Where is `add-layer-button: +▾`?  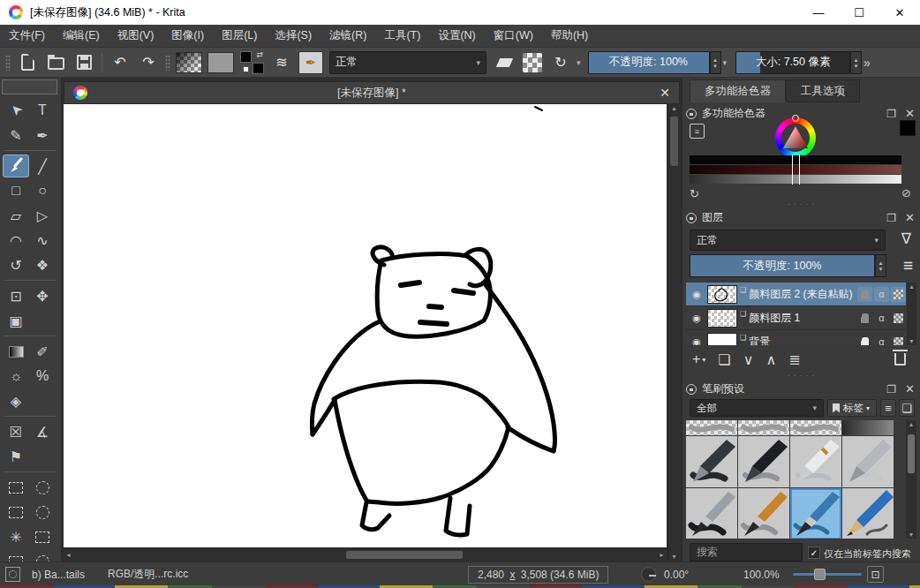 add-layer-button: +▾ is located at coordinates (699, 359).